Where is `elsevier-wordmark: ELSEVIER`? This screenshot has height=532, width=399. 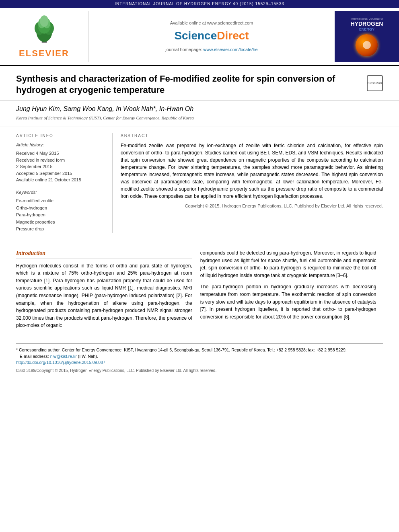
elsevier-wordmark: ELSEVIER is located at coordinates (44, 54).